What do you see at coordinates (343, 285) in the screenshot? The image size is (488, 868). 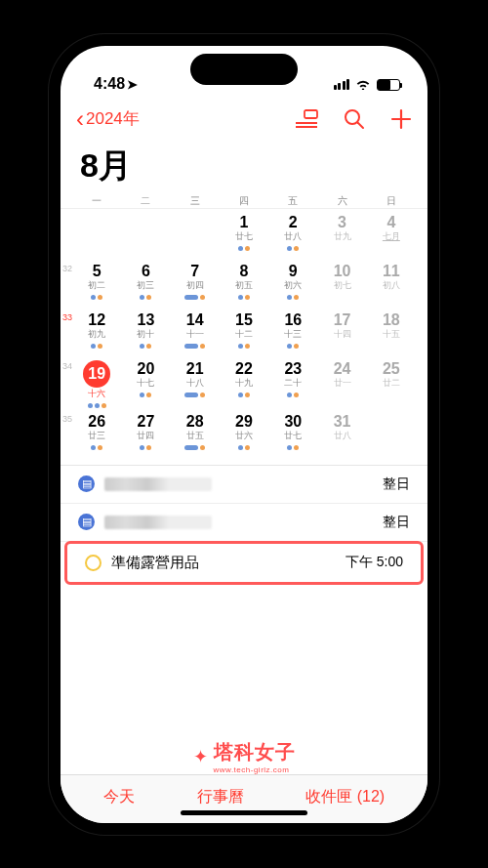 I see `day-lunar: 初七` at bounding box center [343, 285].